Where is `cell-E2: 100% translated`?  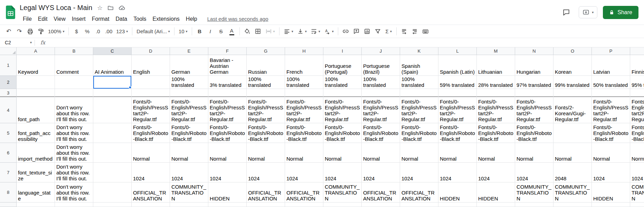
cell-E2: 100% translated is located at coordinates (189, 82).